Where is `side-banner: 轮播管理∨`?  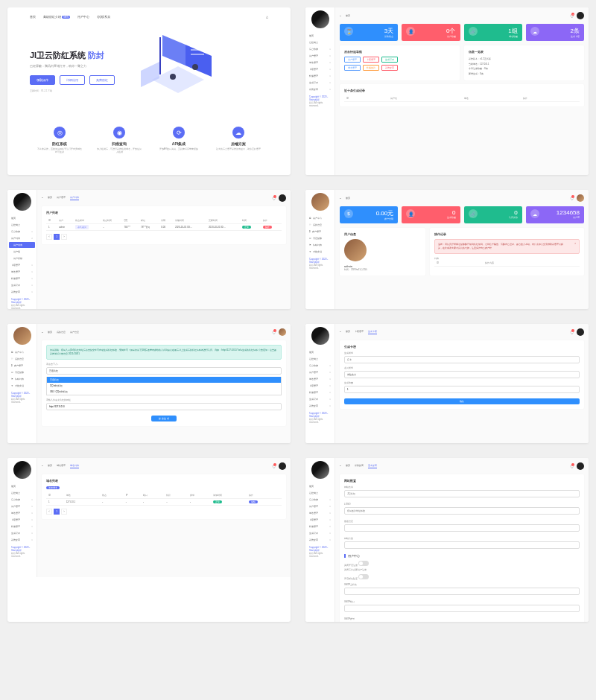
side-banner: 轮播管理∨ is located at coordinates (320, 76).